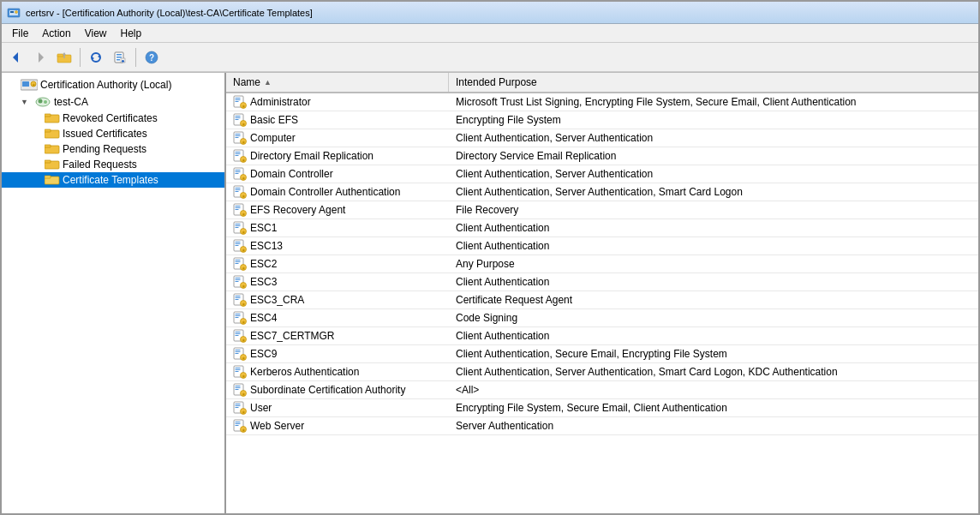 The height and width of the screenshot is (515, 980). What do you see at coordinates (338, 228) in the screenshot?
I see `row-name-cell: ★ ESC1` at bounding box center [338, 228].